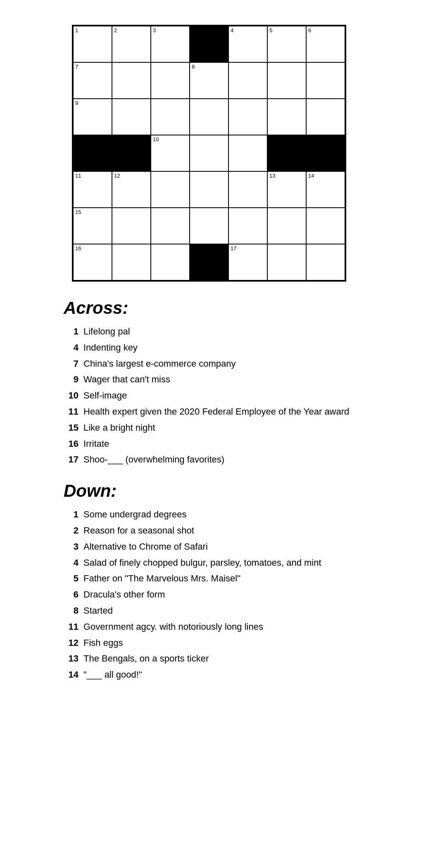 This screenshot has height=868, width=433. Describe the element at coordinates (216, 428) in the screenshot. I see `clue-item: 15Like a bright night` at that location.